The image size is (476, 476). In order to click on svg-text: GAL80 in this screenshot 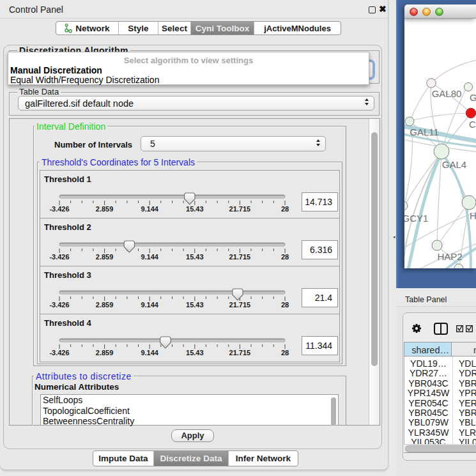, I will do `click(447, 93)`.